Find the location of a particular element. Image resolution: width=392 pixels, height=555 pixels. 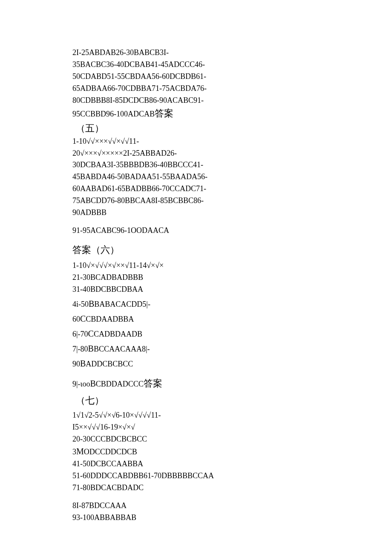

text-fragment: CADBDAADB is located at coordinates (118, 334).